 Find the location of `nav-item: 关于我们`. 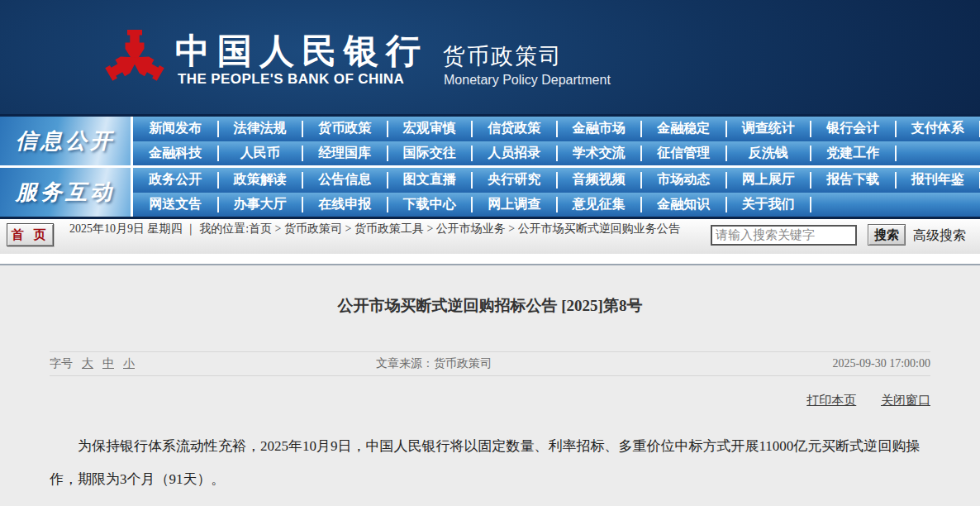

nav-item: 关于我们 is located at coordinates (768, 205).